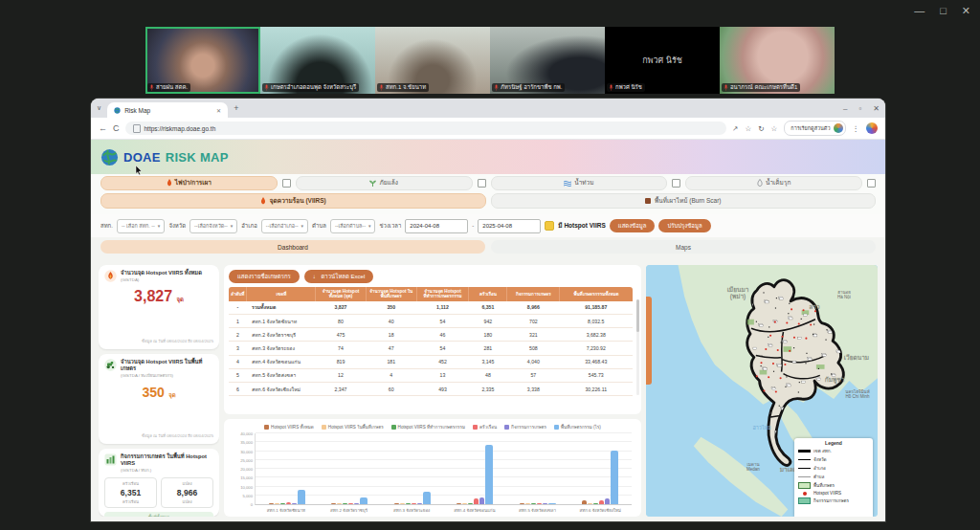 Image resolution: width=980 pixels, height=530 pixels. I want to click on column-header: ครัวเรือน, so click(488, 295).